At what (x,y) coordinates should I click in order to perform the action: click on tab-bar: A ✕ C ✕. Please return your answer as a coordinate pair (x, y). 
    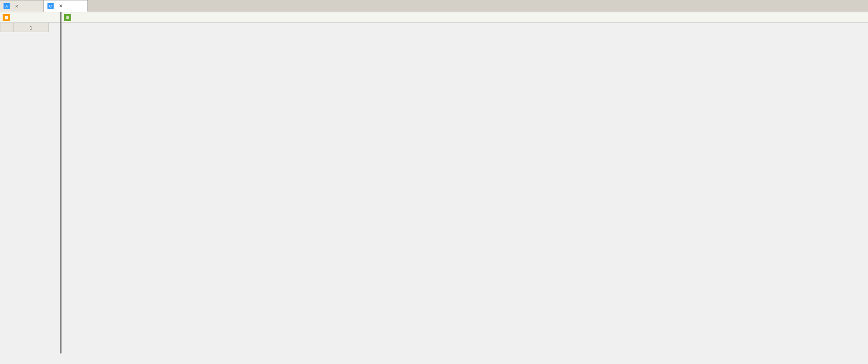
    Looking at the image, I should click on (434, 6).